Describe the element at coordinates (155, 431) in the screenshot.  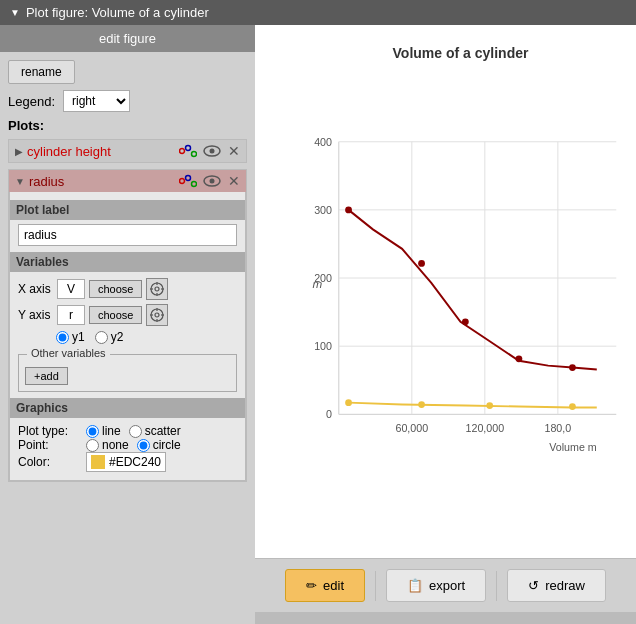
I see `scatter-radio-label: scatter` at that location.